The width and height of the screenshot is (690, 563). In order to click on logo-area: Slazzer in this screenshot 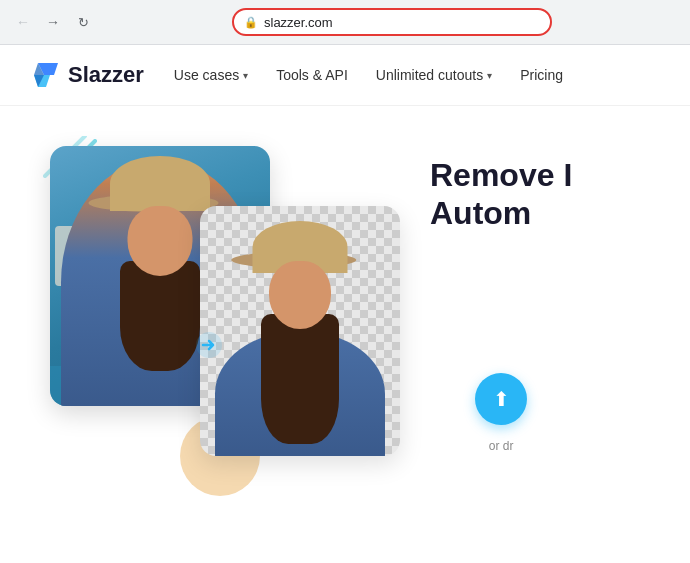, I will do `click(87, 75)`.